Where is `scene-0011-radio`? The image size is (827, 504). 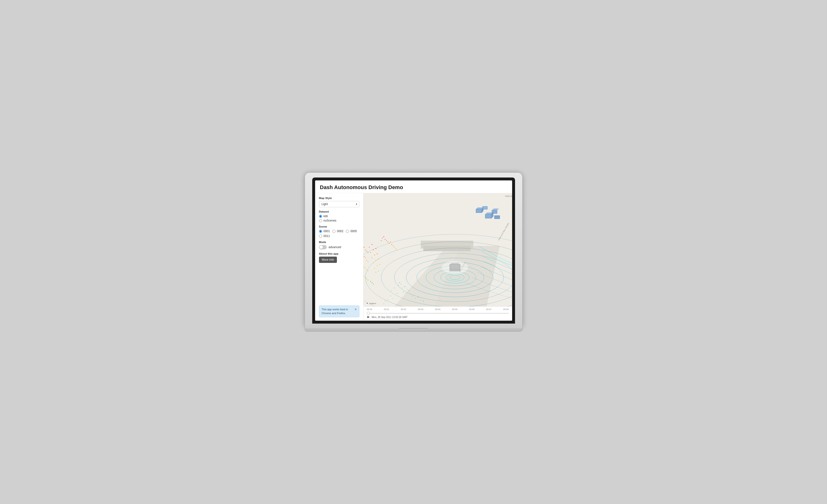 scene-0011-radio is located at coordinates (321, 236).